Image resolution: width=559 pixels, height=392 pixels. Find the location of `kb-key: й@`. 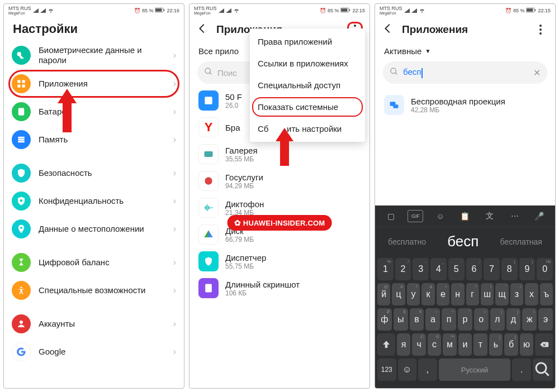

kb-key: й@ is located at coordinates (383, 294).